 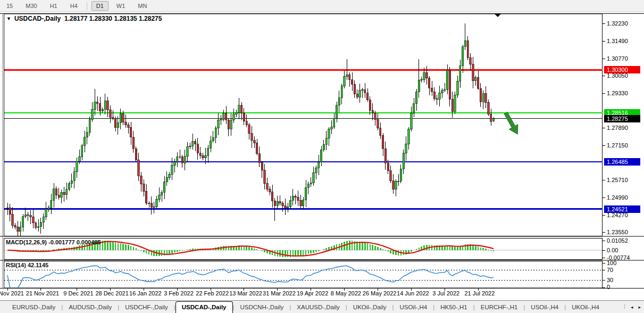 I want to click on tab-usdchf-daily: USDCHF-,Daily, so click(x=147, y=308).